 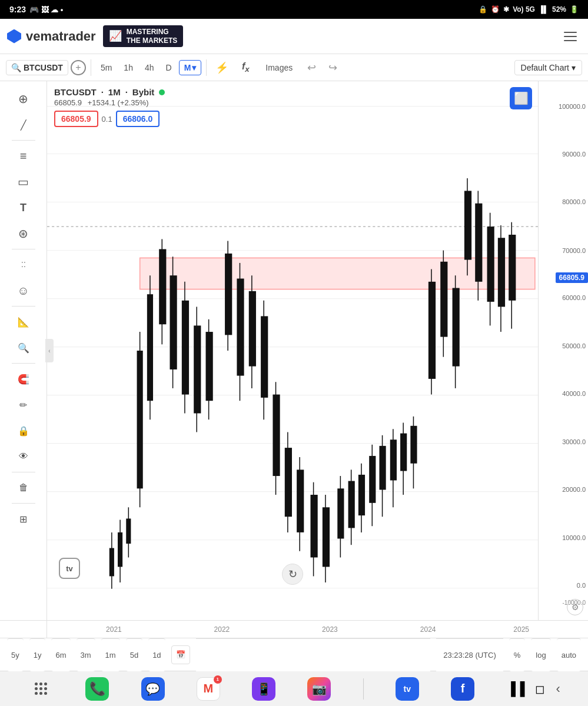 What do you see at coordinates (61, 36) in the screenshot?
I see `logo-text: vematrader` at bounding box center [61, 36].